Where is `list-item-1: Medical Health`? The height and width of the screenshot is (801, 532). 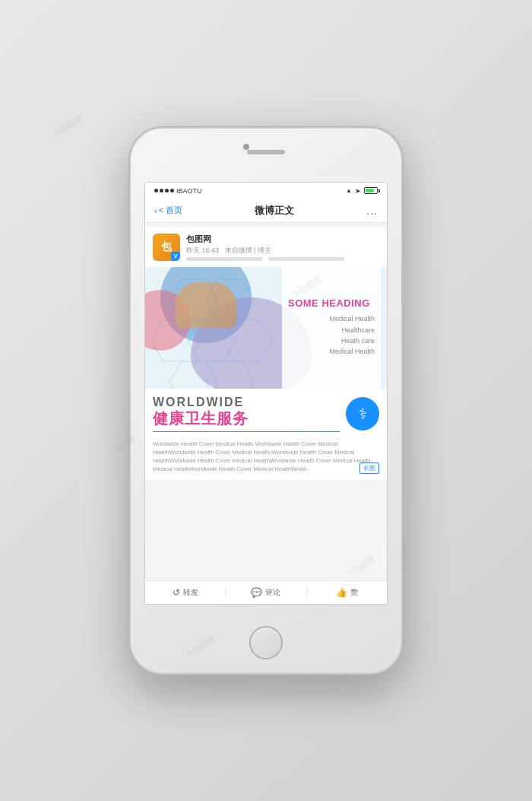 list-item-1: Medical Health is located at coordinates (331, 319).